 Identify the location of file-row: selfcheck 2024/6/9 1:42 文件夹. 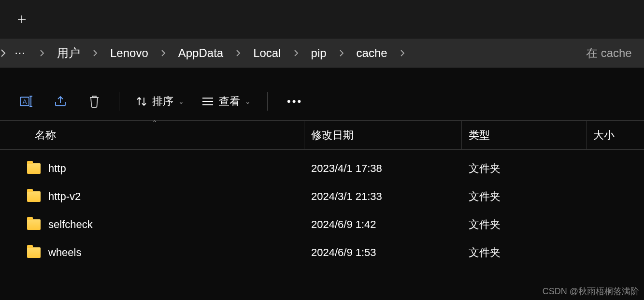
(322, 225).